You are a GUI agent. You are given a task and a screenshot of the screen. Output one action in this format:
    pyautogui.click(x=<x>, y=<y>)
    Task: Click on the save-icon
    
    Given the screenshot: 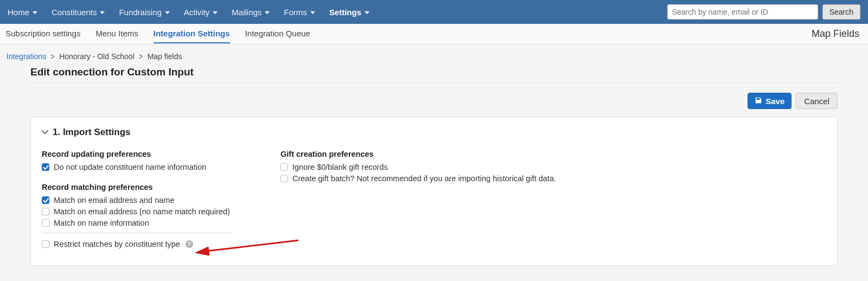 What is the action you would take?
    pyautogui.click(x=758, y=101)
    